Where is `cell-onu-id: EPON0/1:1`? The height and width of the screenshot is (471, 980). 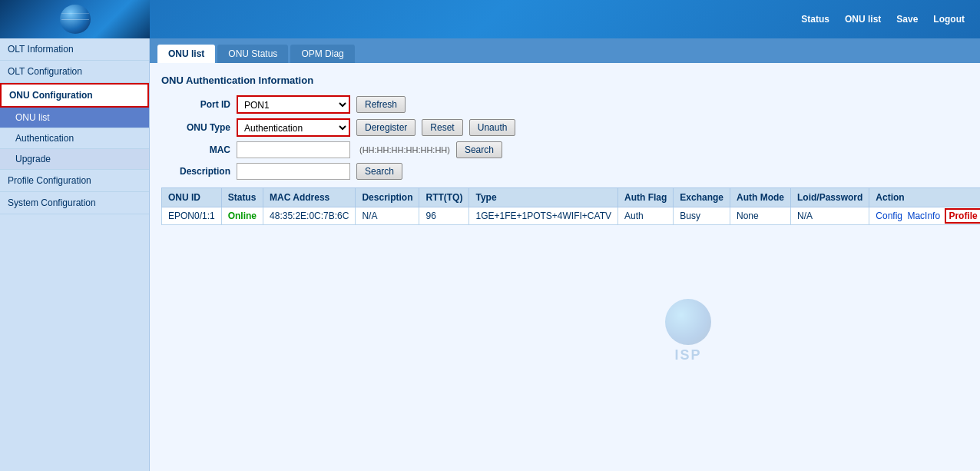 cell-onu-id: EPON0/1:1 is located at coordinates (192, 217).